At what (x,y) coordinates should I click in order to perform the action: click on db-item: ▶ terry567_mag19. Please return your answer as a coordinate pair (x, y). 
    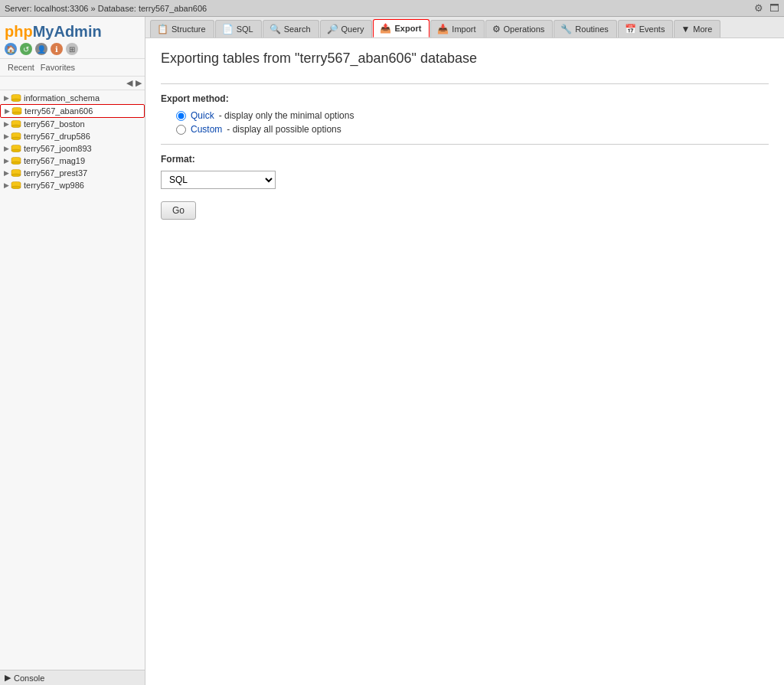
    Looking at the image, I should click on (72, 161).